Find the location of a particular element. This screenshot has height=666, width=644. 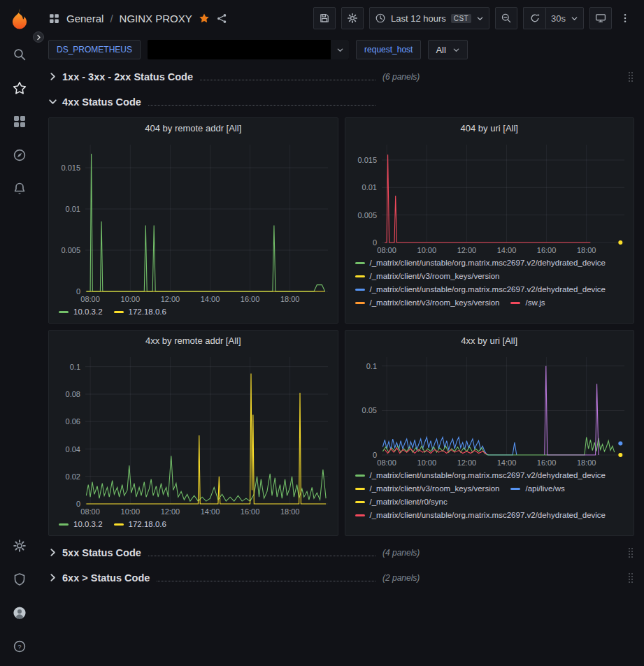

panel-legend: /_matrix/client/unstable/org.matrix.msc2… is located at coordinates (489, 502).